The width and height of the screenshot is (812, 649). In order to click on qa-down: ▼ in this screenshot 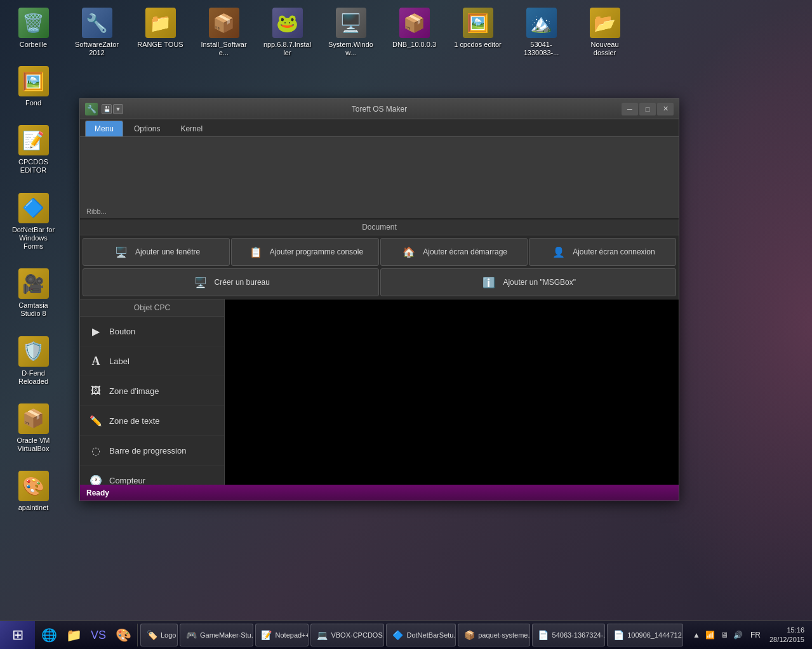, I will do `click(118, 109)`.